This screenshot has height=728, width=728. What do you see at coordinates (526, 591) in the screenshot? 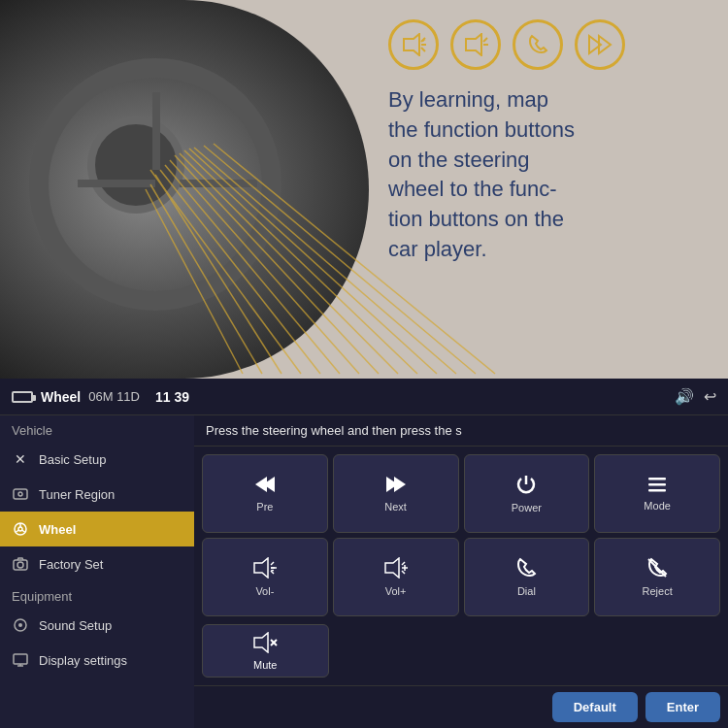
I see `dial-label: Dial` at bounding box center [526, 591].